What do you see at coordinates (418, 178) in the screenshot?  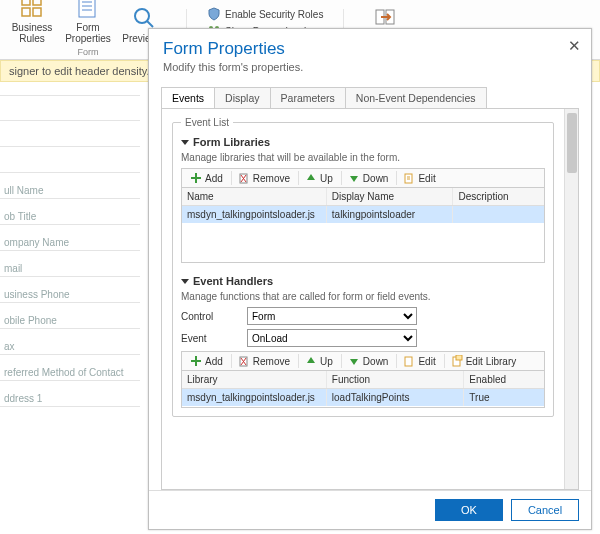 I see `edit-button: Edit` at bounding box center [418, 178].